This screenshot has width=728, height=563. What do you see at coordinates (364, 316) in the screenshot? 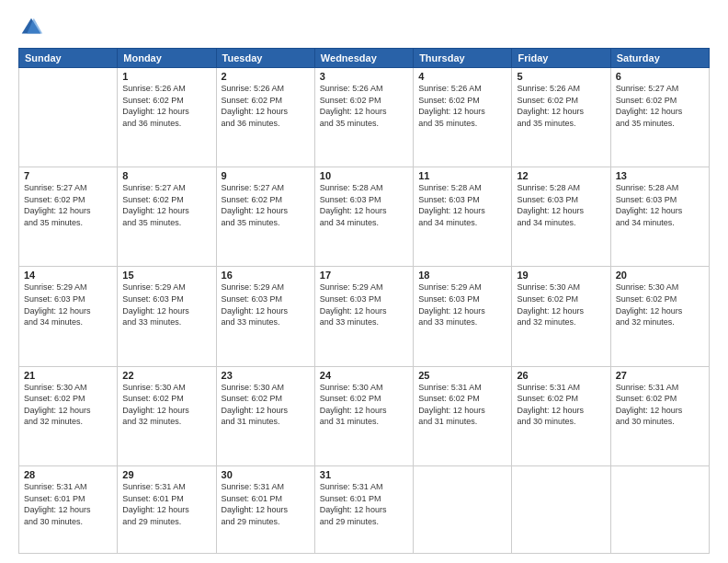
I see `calendar-cell: 17Sunrise: 5:29 AM Sunset: 6:03 PM Dayli…` at bounding box center [364, 316].